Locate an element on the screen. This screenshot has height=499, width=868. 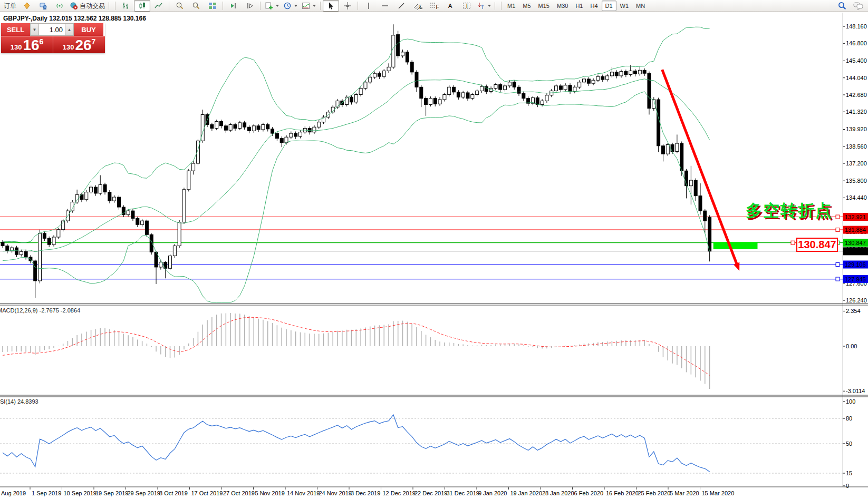
search-button is located at coordinates (842, 6).